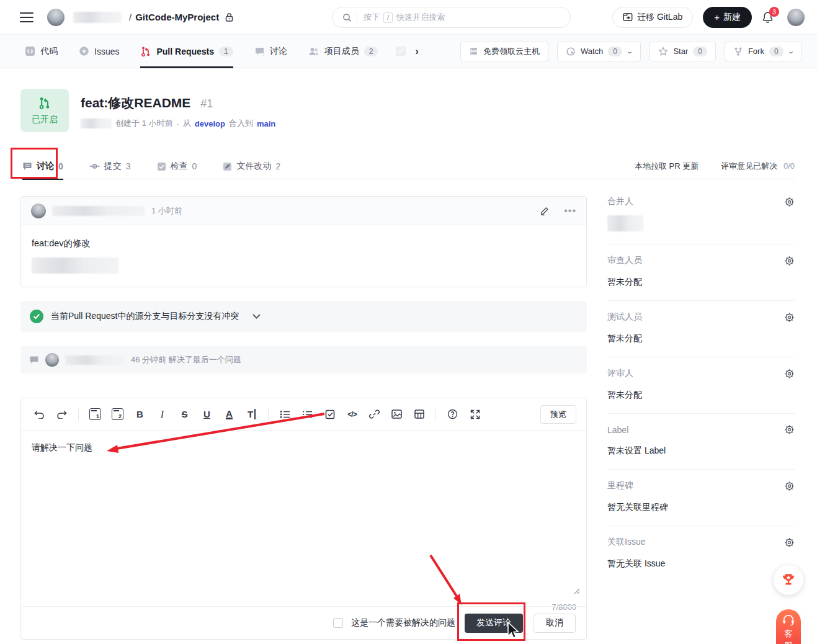 The image size is (817, 644). What do you see at coordinates (99, 51) in the screenshot?
I see `tab-issues: Issues` at bounding box center [99, 51].